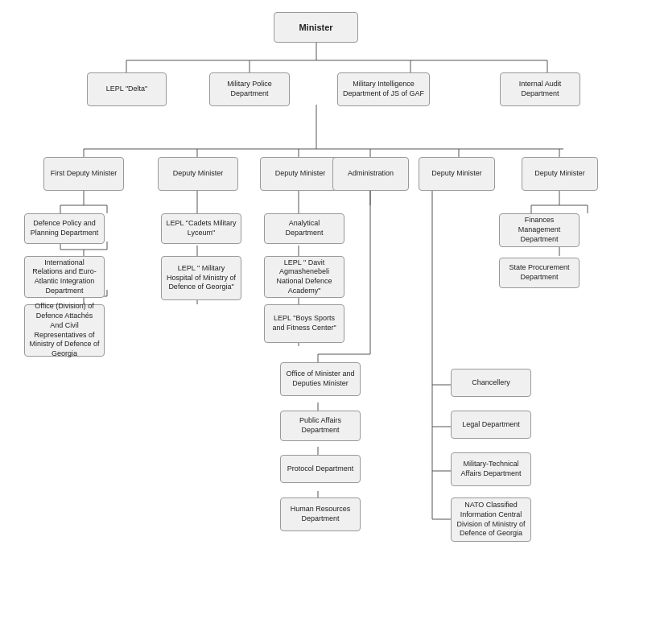  Describe the element at coordinates (320, 379) in the screenshot. I see `office-minister-box: Office of Minister and Deputies Minister` at that location.